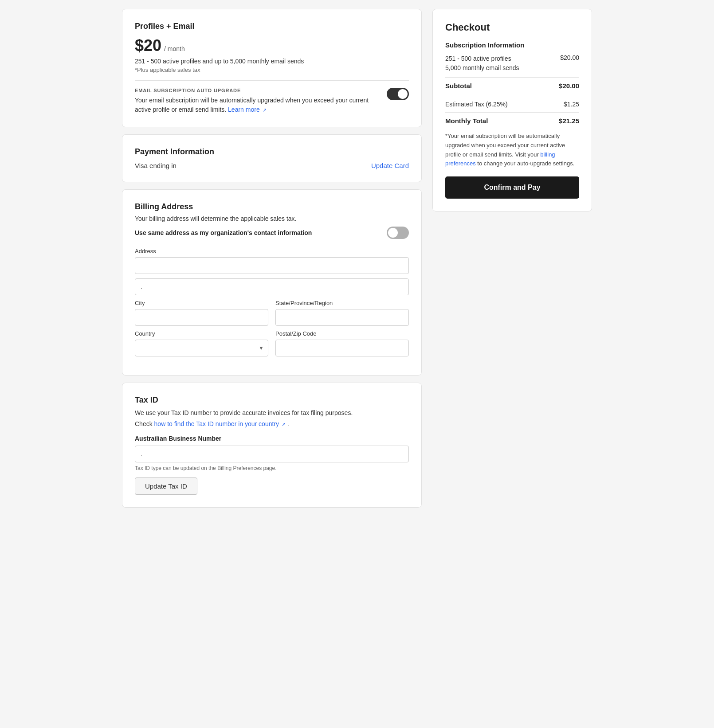 The width and height of the screenshot is (714, 728). Describe the element at coordinates (512, 104) in the screenshot. I see `tax-row: Estimated Tax (6.25%) $1.25` at that location.